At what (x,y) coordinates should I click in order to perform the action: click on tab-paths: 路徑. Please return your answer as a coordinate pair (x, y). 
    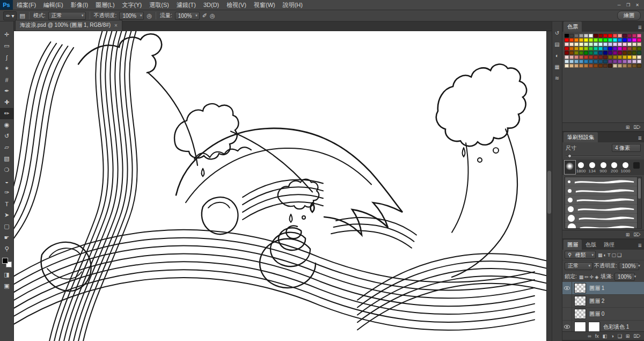
    Looking at the image, I should click on (609, 245).